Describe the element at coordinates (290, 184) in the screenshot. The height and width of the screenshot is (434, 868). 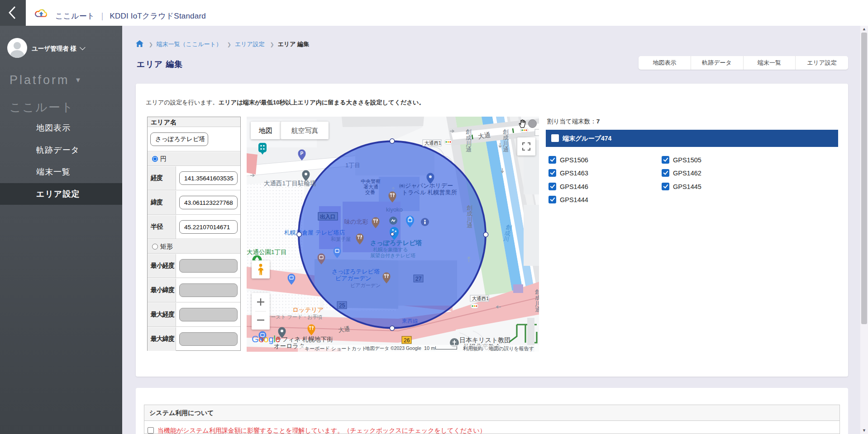
I see `svg-text: 大通西1丁目駐輪場` at that location.